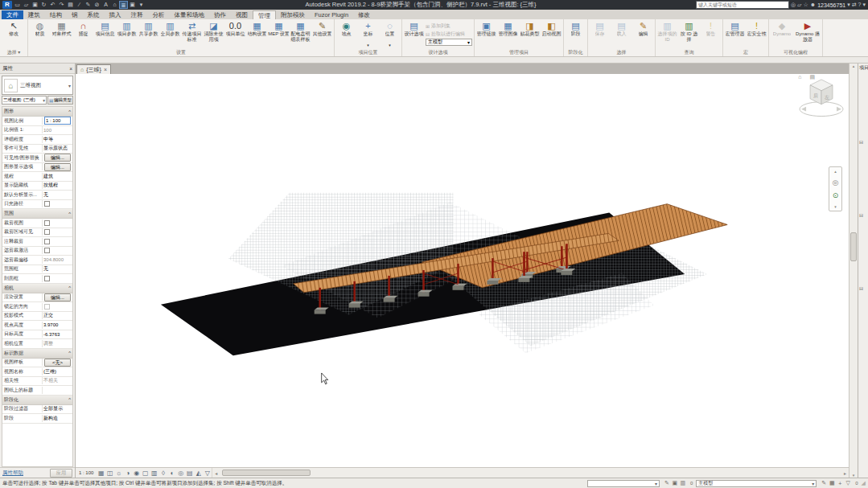 This screenshot has width=868, height=488. I want to click on ribbon-button-选择项的 ID: ▥选择项的 ID, so click(668, 34).